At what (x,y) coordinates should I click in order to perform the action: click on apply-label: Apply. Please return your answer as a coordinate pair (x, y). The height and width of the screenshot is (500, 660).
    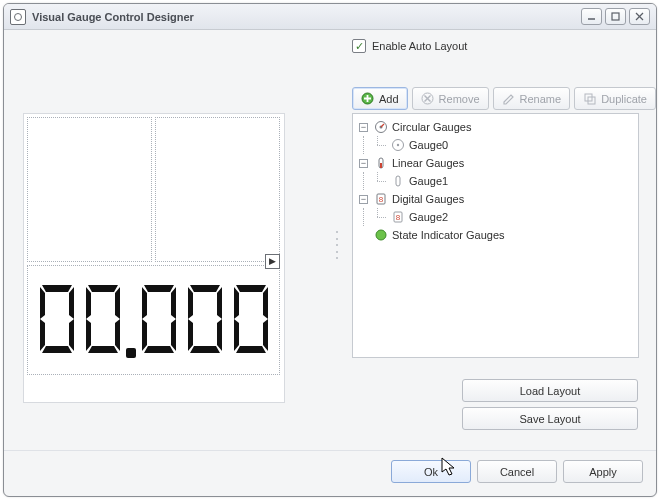
    Looking at the image, I should click on (603, 472).